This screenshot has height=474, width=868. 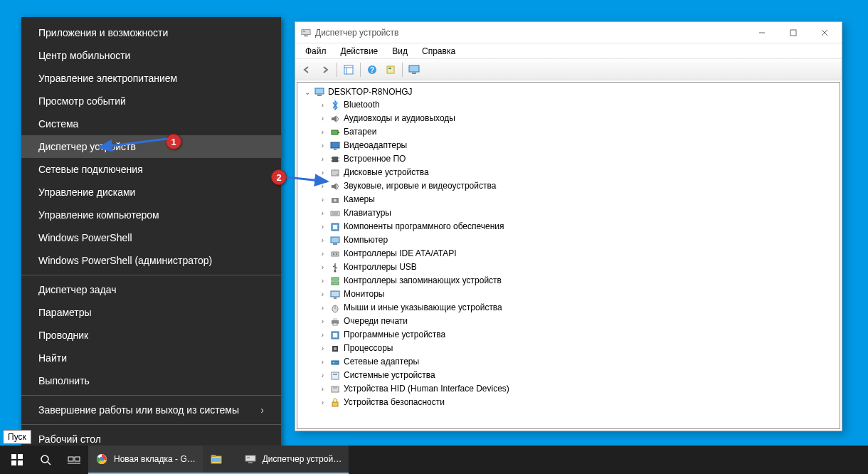 I want to click on menu-item: Файл, so click(x=316, y=51).